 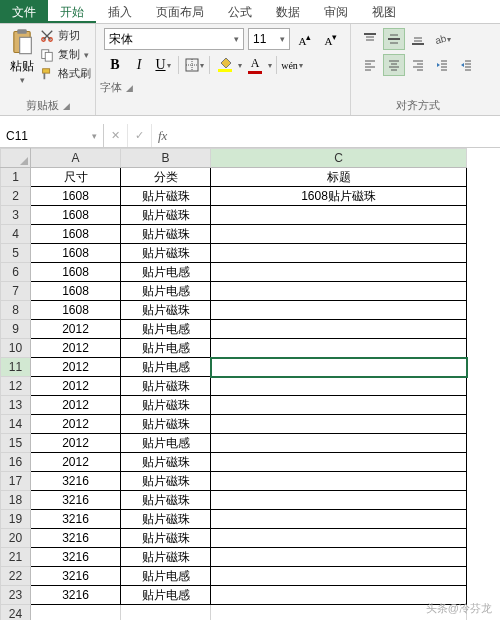 I want to click on row-header: 19, so click(x=16, y=520).